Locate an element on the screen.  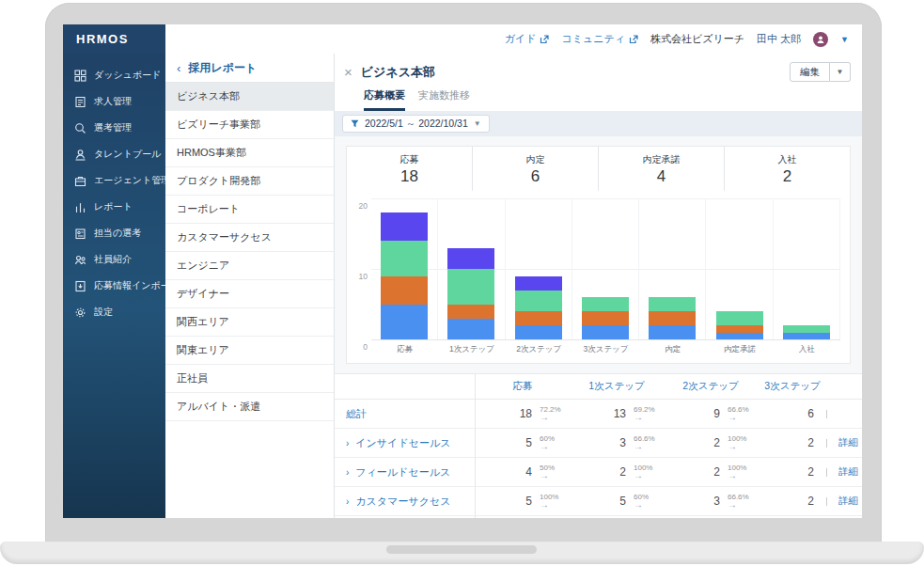
sidebar-item-referral: 社員紹介 is located at coordinates (115, 259).